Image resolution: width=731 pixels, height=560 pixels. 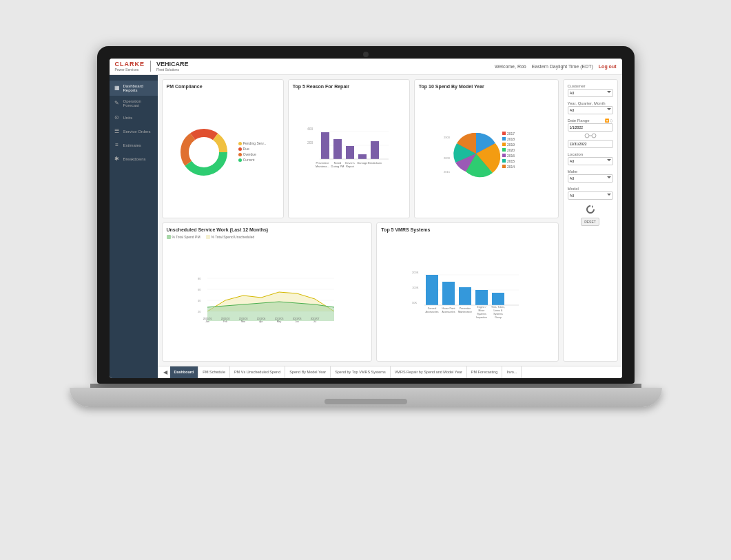 What do you see at coordinates (590, 86) in the screenshot?
I see `customer-label: Customer` at bounding box center [590, 86].